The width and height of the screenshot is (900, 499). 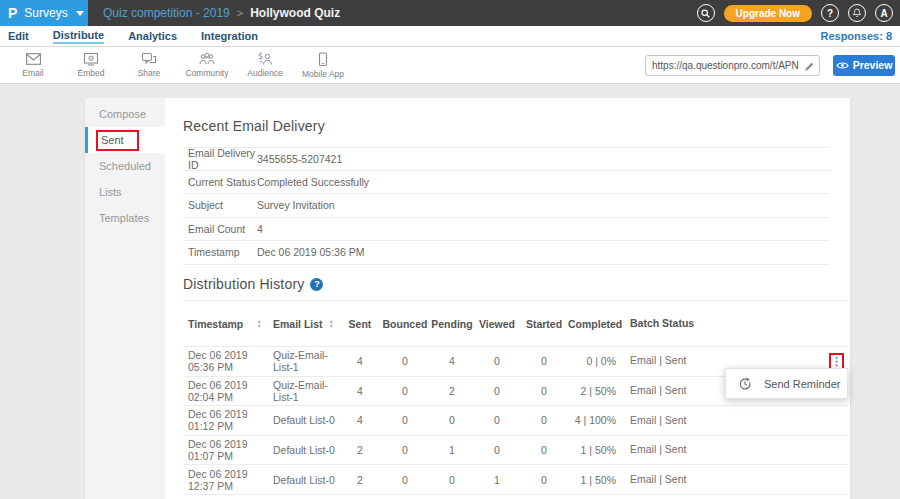 What do you see at coordinates (125, 140) in the screenshot?
I see `sidebar-item-sent: Sent` at bounding box center [125, 140].